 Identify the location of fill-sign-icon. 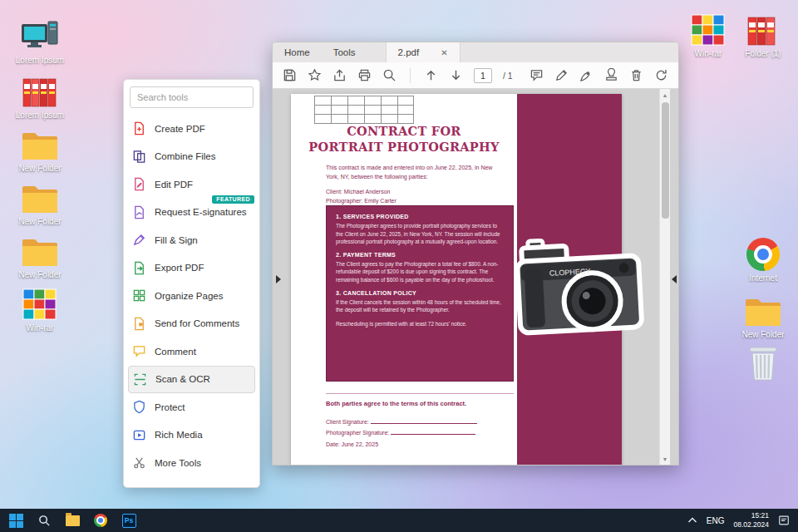
(140, 239).